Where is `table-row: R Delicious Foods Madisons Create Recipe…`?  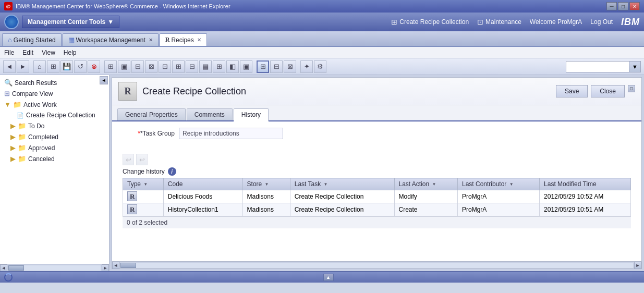
table-row: R Delicious Foods Madisons Create Recipe… is located at coordinates (377, 197).